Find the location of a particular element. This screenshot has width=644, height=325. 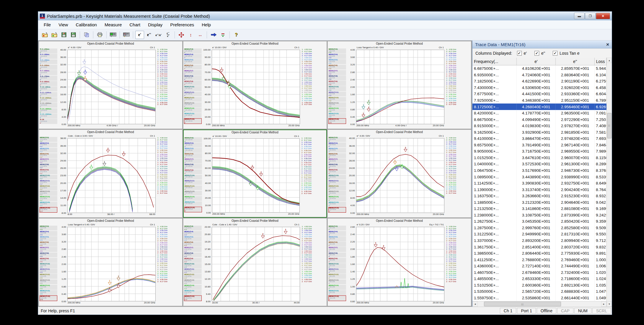

chart-r1c3: Open-Ended Coaxial Probe MethodMEM1(Tr3)… is located at coordinates (399, 85).